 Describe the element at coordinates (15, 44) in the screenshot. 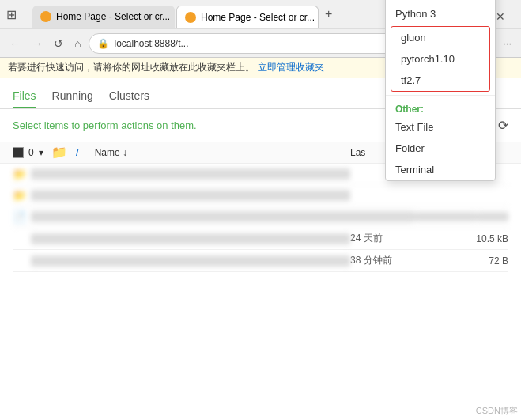

I see `back-button: ←` at that location.